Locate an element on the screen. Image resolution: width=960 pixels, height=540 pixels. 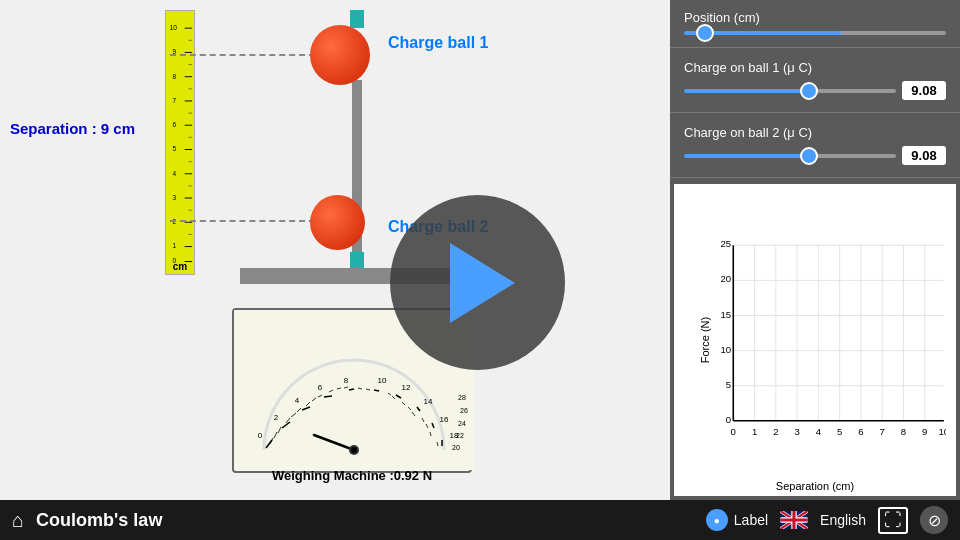
charge-ball1-label: Charge on ball 1 (μ C) is located at coordinates (815, 68).